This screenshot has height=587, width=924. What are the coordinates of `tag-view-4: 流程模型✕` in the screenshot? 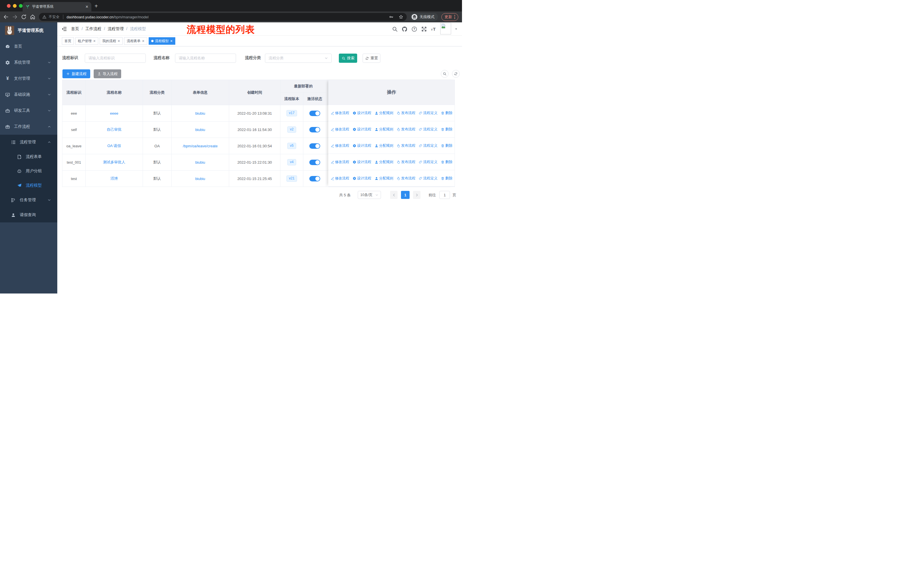 It's located at (162, 41).